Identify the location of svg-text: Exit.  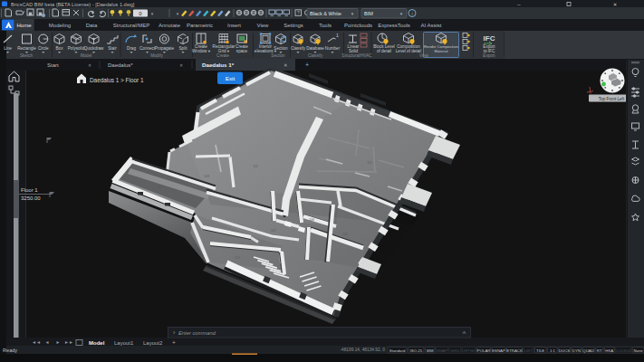
(230, 78).